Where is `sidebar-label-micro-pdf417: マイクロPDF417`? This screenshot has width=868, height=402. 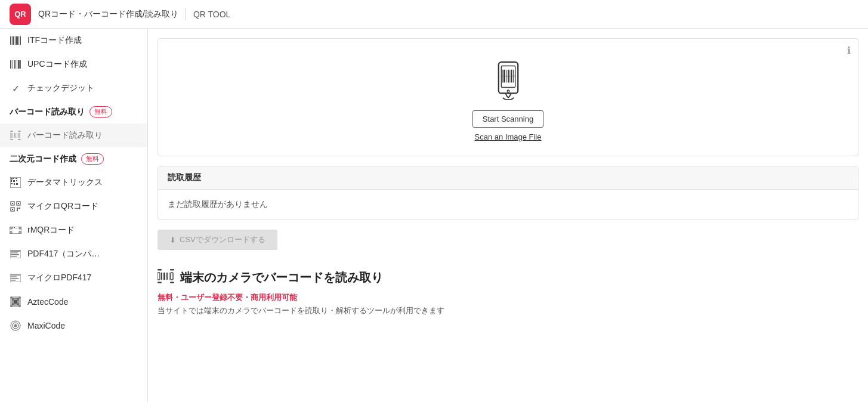
sidebar-label-micro-pdf417: マイクロPDF417 is located at coordinates (60, 278).